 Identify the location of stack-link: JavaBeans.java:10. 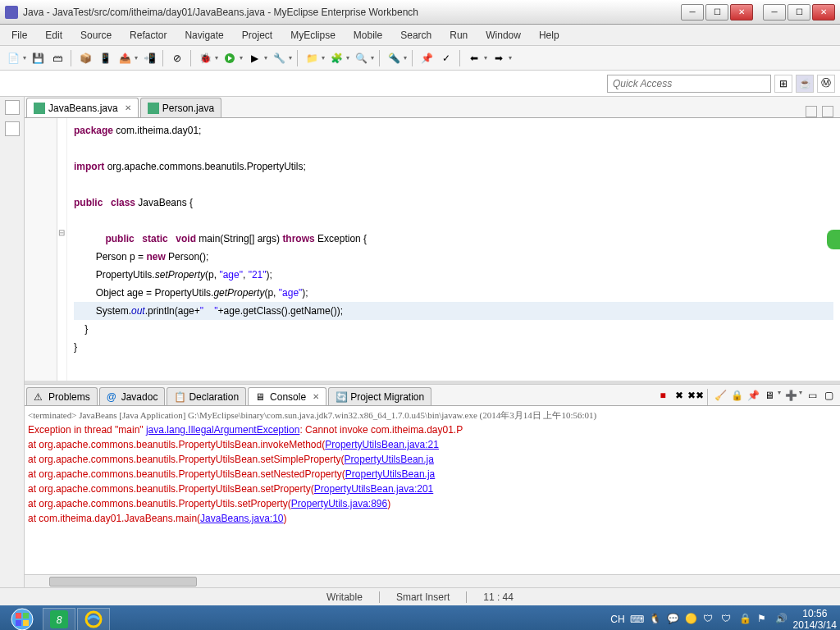
(241, 518).